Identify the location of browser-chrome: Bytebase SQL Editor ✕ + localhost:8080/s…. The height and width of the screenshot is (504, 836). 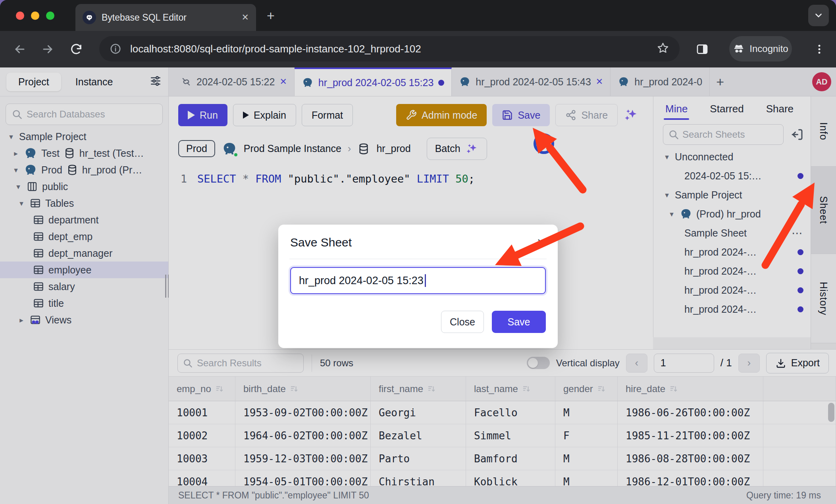
(418, 34).